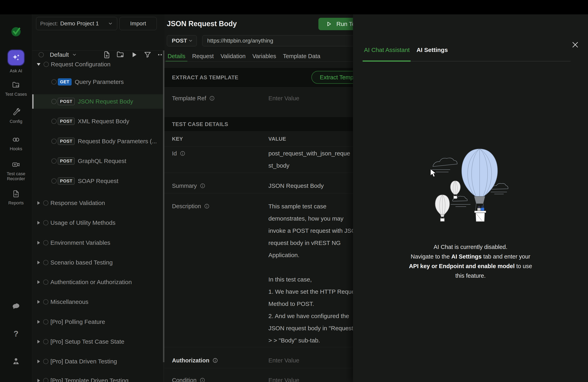 The width and height of the screenshot is (588, 382). I want to click on tree-item: Request Configuration, so click(98, 64).